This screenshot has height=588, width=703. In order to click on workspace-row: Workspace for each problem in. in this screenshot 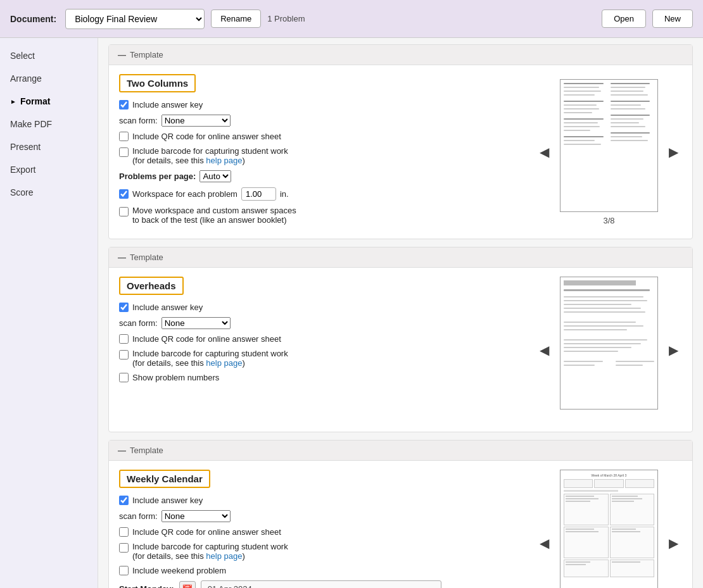, I will do `click(321, 194)`.